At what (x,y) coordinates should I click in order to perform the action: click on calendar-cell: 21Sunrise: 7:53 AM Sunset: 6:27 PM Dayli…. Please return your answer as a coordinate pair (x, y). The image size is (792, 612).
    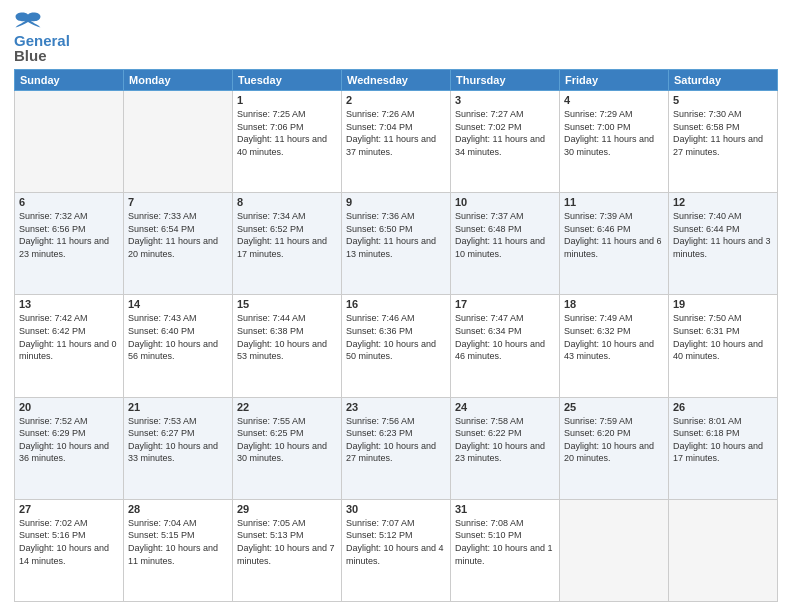
    Looking at the image, I should click on (178, 448).